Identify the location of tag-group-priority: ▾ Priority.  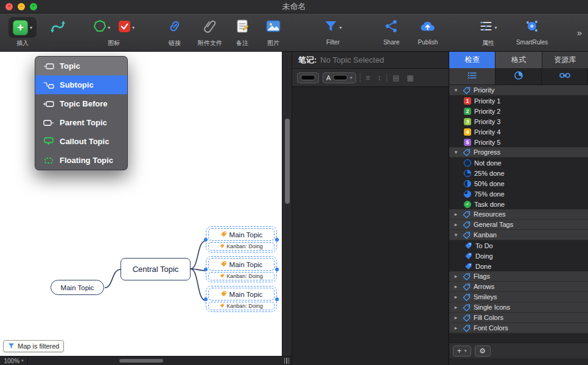
(519, 90).